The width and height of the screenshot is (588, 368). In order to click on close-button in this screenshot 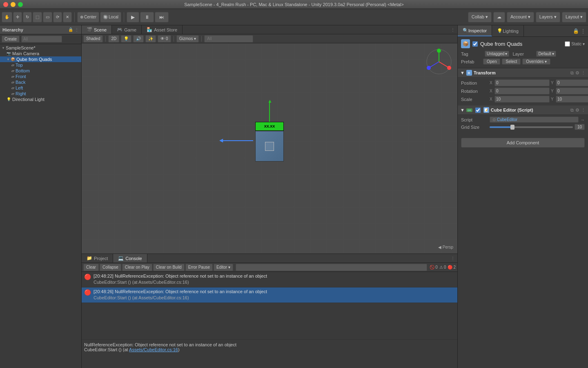, I will do `click(6, 4)`.